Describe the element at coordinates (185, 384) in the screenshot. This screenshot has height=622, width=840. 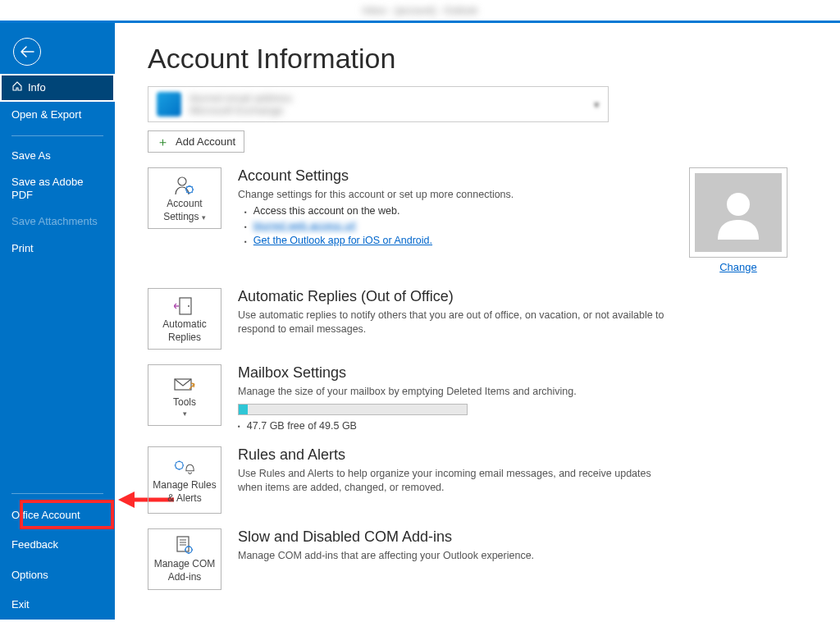
I see `mailbox-tools-icon` at that location.